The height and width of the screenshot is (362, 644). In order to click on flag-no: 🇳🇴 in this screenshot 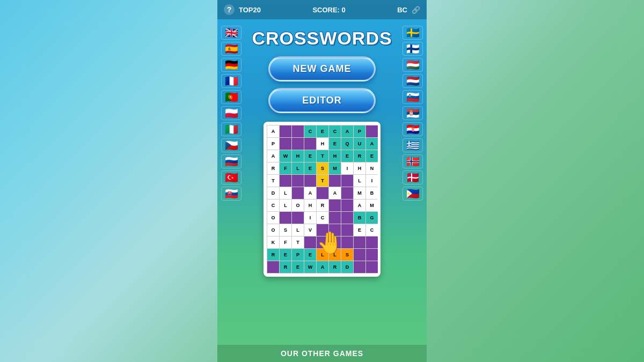, I will do `click(413, 161)`.